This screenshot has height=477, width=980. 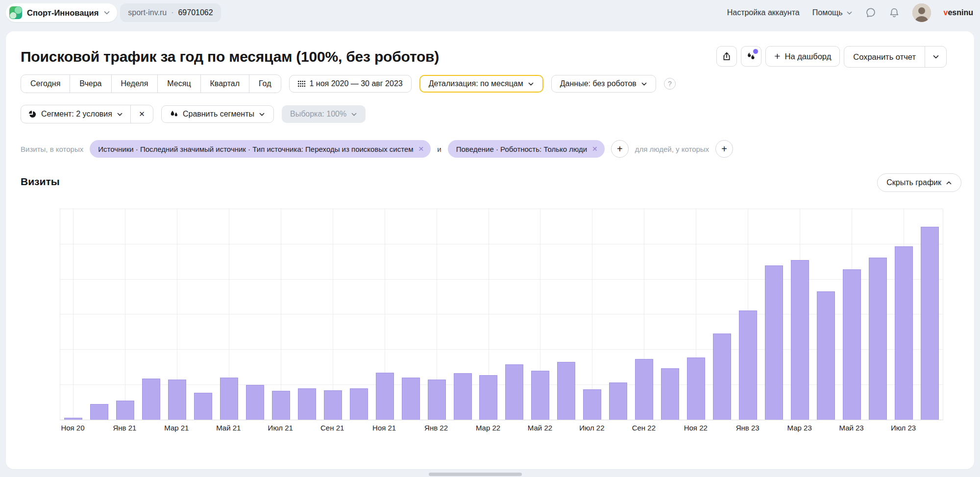 I want to click on save-report-button: Сохранить отчет, so click(x=884, y=57).